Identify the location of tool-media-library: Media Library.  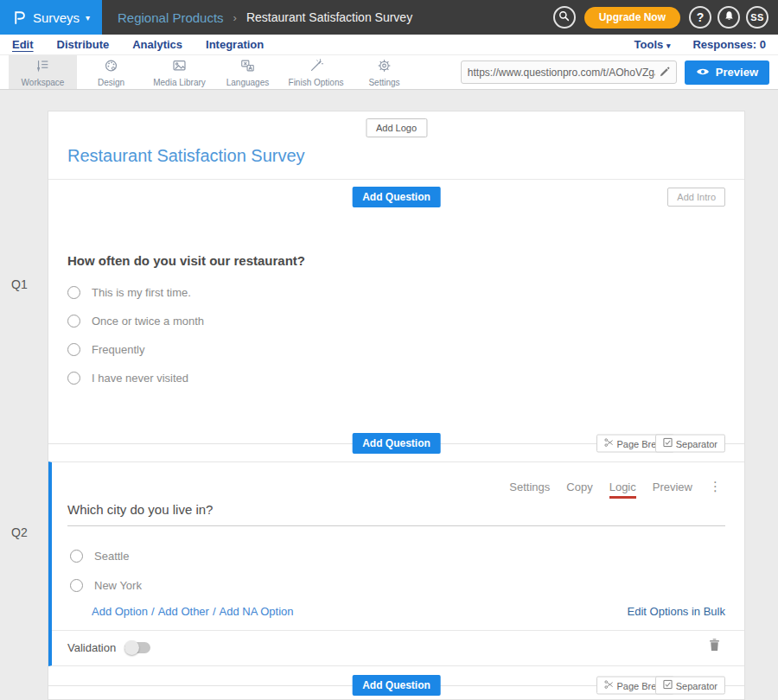
(180, 73).